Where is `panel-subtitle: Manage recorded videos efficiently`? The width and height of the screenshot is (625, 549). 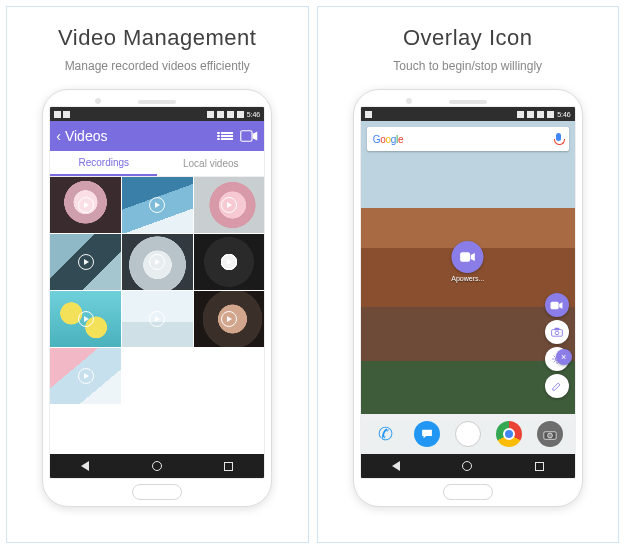 panel-subtitle: Manage recorded videos efficiently is located at coordinates (158, 66).